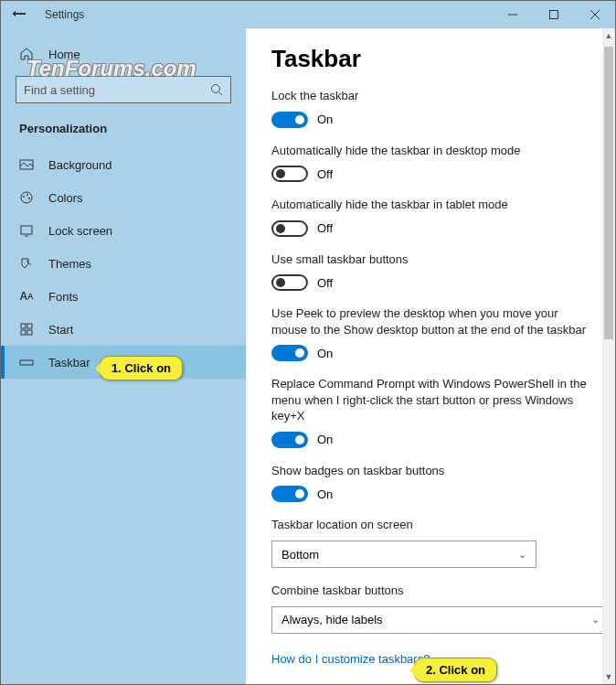 The image size is (616, 685). Describe the element at coordinates (27, 329) in the screenshot. I see `start-icon` at that location.